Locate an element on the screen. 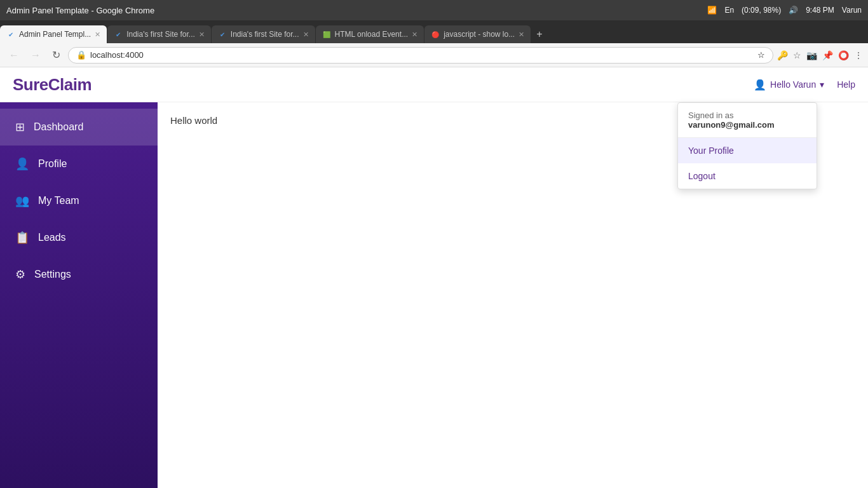 This screenshot has height=488, width=868. url-text: localhost:4000 is located at coordinates (422, 55).